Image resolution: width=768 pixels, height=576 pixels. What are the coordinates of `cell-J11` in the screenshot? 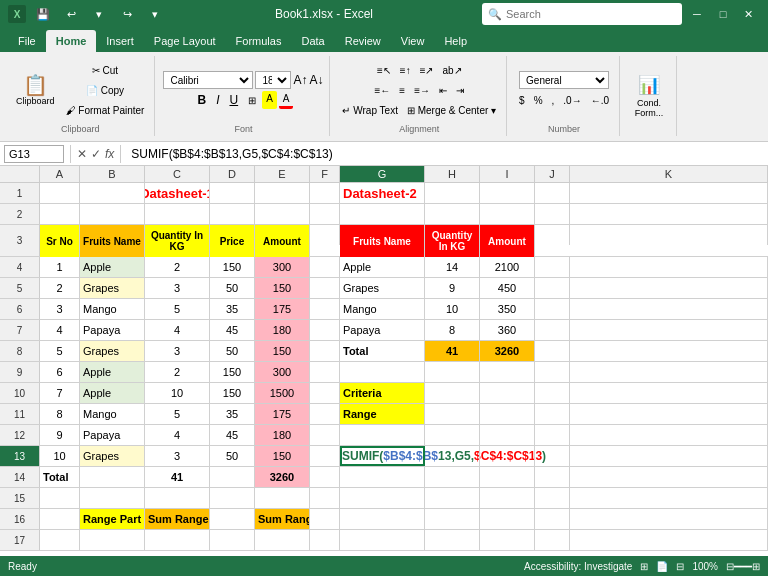 It's located at (552, 414).